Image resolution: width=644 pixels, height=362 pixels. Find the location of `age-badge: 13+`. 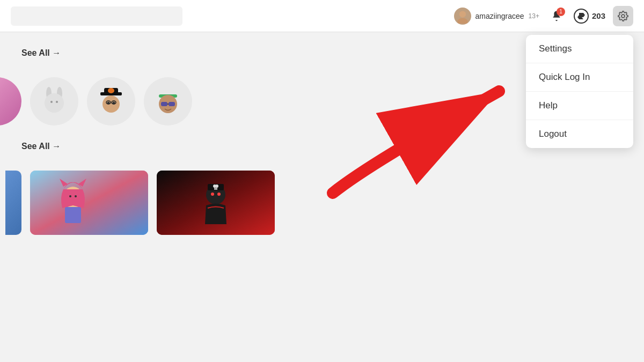

age-badge: 13+ is located at coordinates (534, 16).